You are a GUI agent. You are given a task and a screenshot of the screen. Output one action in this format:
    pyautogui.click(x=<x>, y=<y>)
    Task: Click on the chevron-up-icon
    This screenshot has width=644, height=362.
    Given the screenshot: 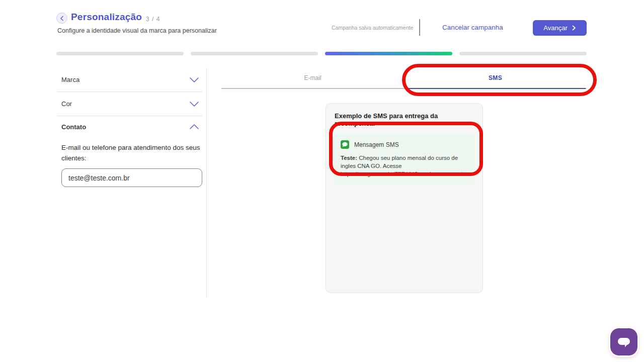 What is the action you would take?
    pyautogui.click(x=194, y=127)
    